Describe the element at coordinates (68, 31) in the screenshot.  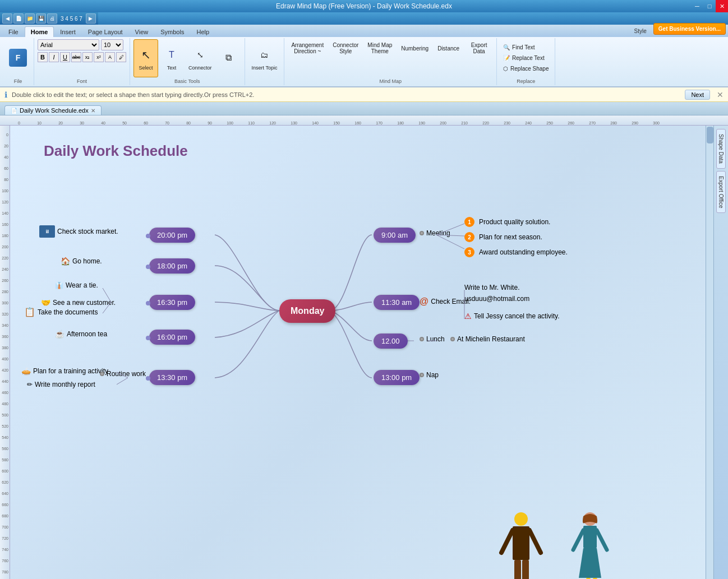
I see `tab-insert: Insert` at that location.